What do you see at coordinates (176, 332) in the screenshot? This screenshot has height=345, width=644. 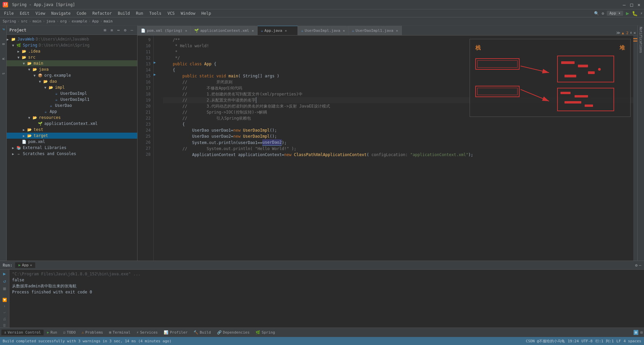 I see `profiler-tab: 📊 Profiler` at bounding box center [176, 332].